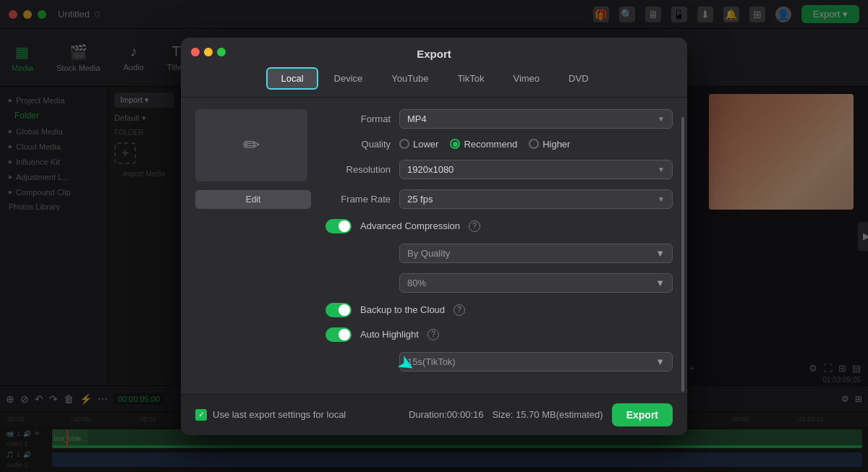 The image size is (868, 472). What do you see at coordinates (642, 415) in the screenshot?
I see `export-modal-button: Export` at bounding box center [642, 415].